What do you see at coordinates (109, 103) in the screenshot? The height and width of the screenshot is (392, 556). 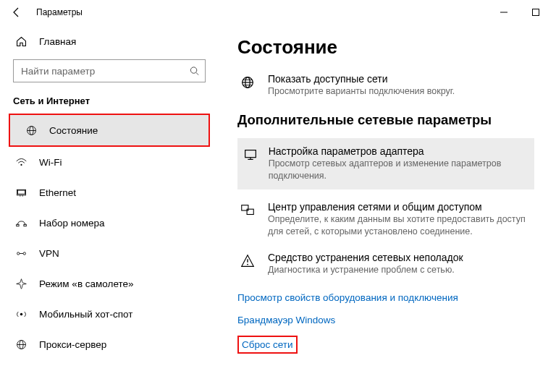 I see `sidebar-section-title: Сеть и Интернет` at bounding box center [109, 103].